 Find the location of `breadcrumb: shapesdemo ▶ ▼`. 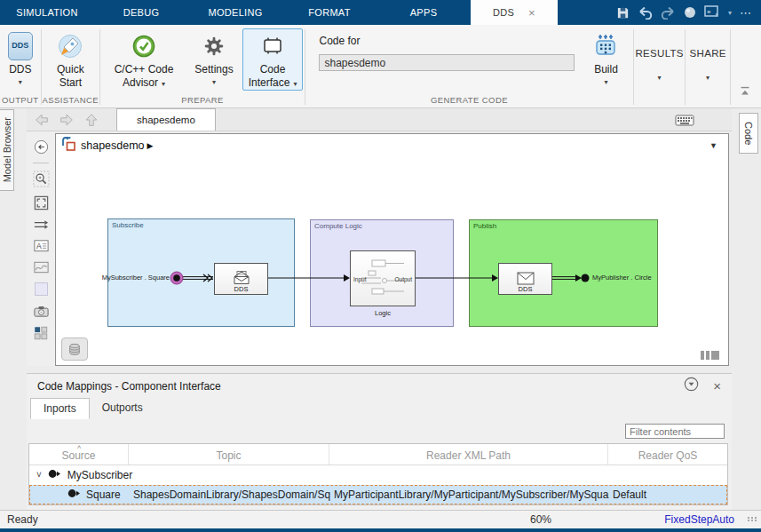

breadcrumb: shapesdemo ▶ ▼ is located at coordinates (392, 146).